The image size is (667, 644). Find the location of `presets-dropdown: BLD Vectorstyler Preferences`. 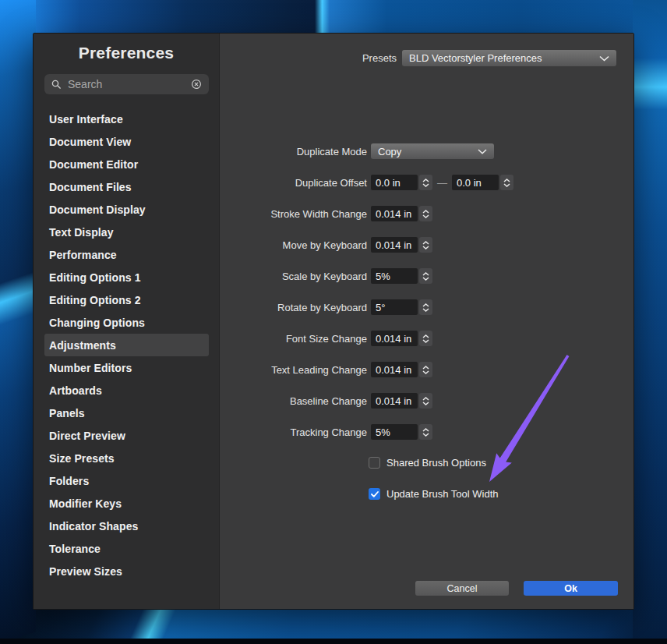

presets-dropdown: BLD Vectorstyler Preferences is located at coordinates (510, 58).